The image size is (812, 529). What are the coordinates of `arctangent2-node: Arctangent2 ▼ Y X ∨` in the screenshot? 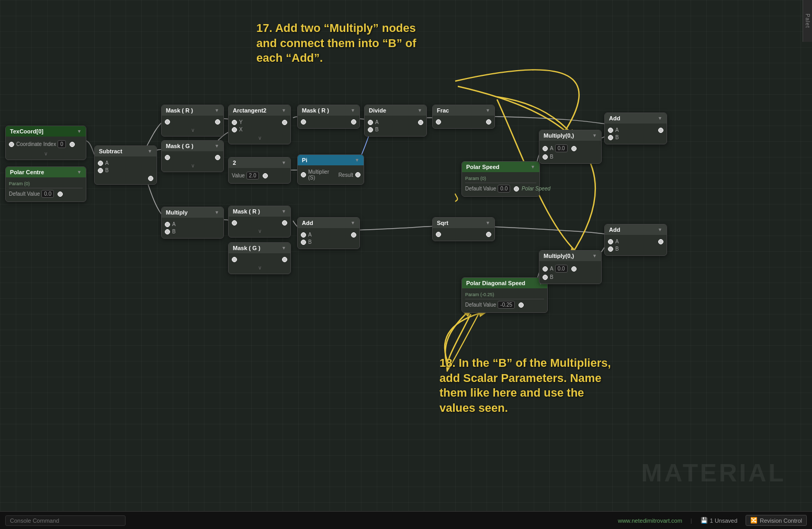 It's located at (260, 125).